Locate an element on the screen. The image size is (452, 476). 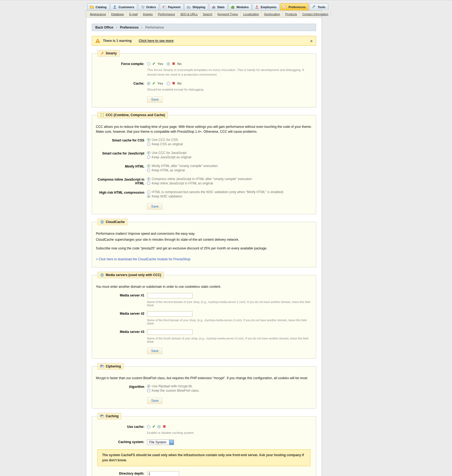
smarty-cache-yes-label: Yes is located at coordinates (160, 84).